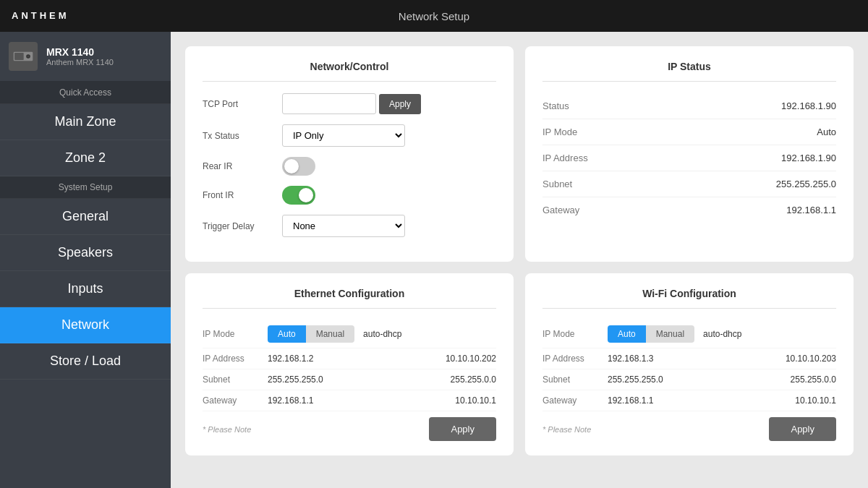 The image size is (868, 488). I want to click on eth-ip-mode-row: IP Mode Auto Manual auto-dhcp, so click(349, 334).